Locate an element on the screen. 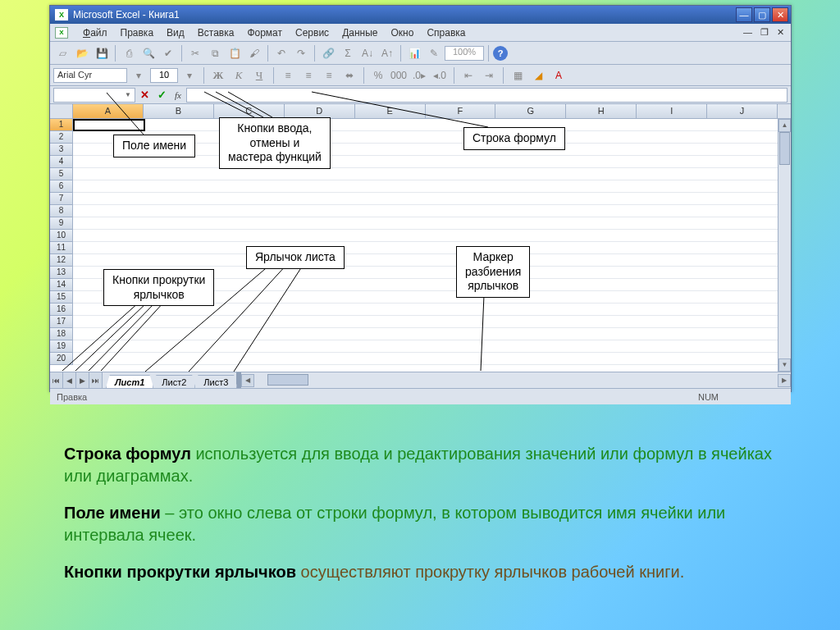 The height and width of the screenshot is (630, 840). undo-icon: ↶ is located at coordinates (281, 53).